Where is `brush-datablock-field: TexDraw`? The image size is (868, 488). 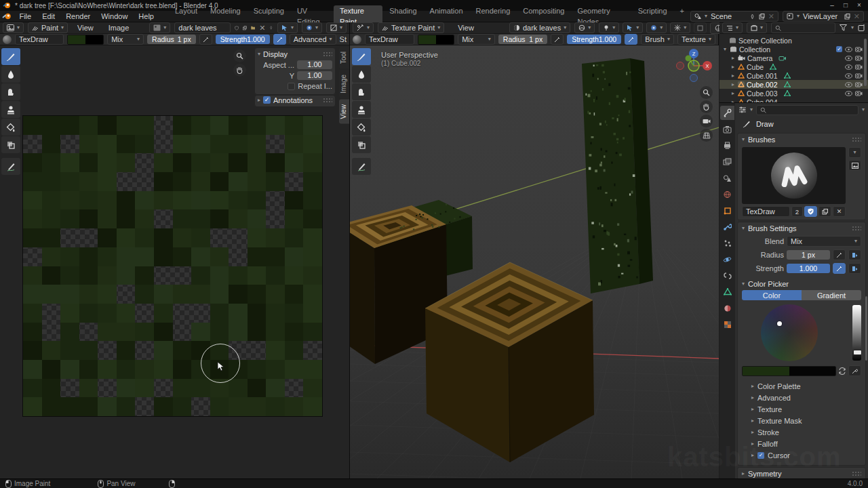 brush-datablock-field: TexDraw is located at coordinates (766, 211).